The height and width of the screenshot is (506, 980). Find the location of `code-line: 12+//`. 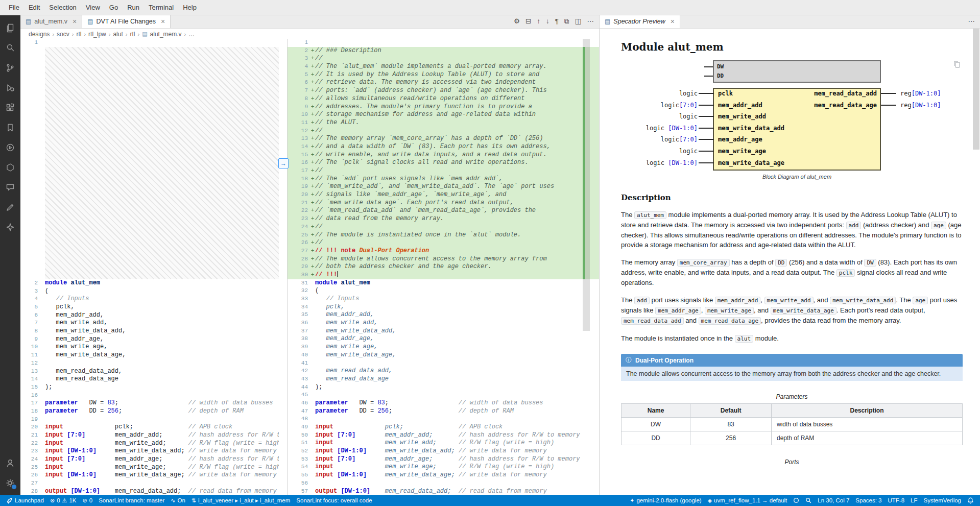

code-line: 12+// is located at coordinates (443, 131).